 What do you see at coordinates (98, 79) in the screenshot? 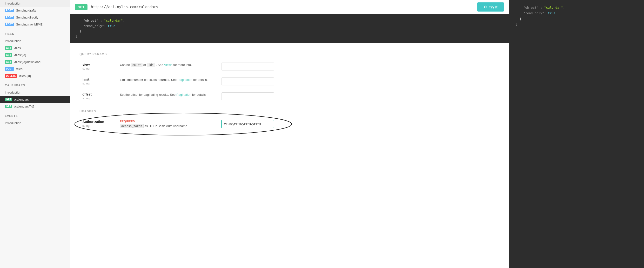
I see `param-name: limit` at bounding box center [98, 79].